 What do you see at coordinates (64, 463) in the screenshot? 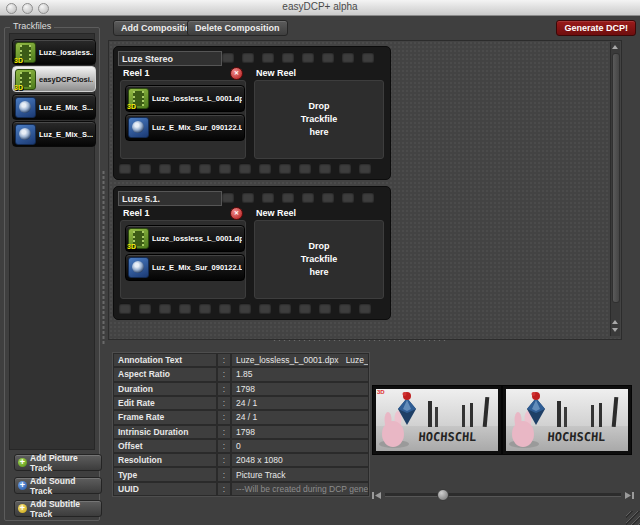
I see `add-picture-track-label: Add Picture Track` at bounding box center [64, 463].